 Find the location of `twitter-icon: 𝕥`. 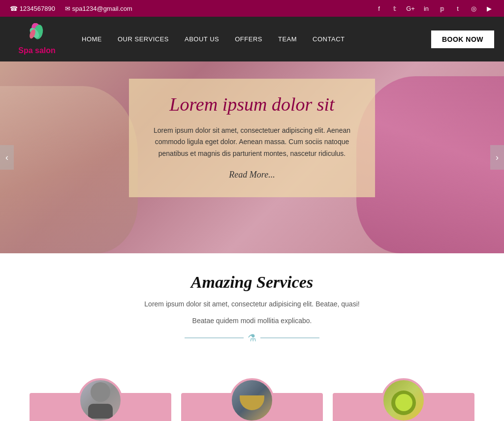

twitter-icon: 𝕥 is located at coordinates (395, 8).